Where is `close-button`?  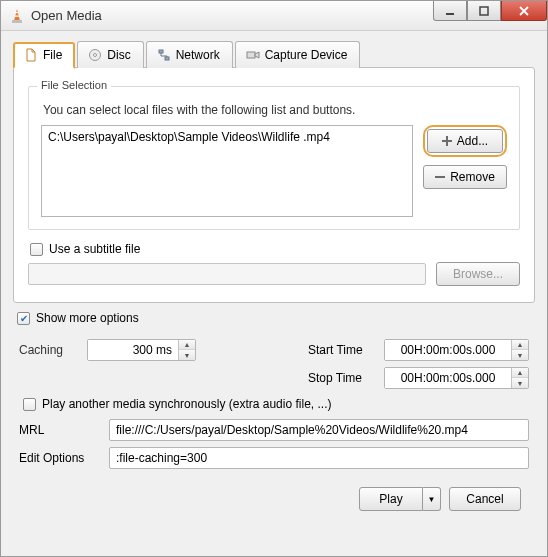 close-button is located at coordinates (524, 11).